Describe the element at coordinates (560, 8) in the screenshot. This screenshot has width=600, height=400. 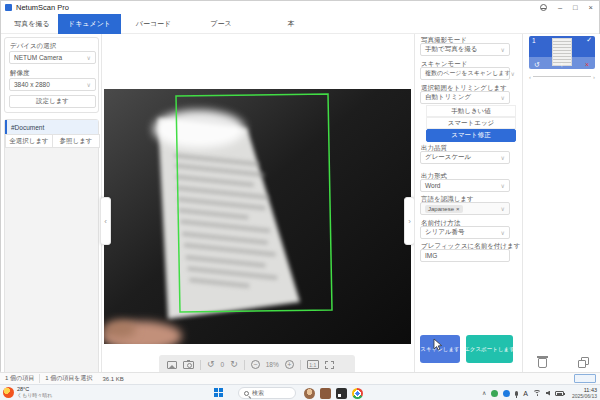
I see `minimize-button: –` at that location.